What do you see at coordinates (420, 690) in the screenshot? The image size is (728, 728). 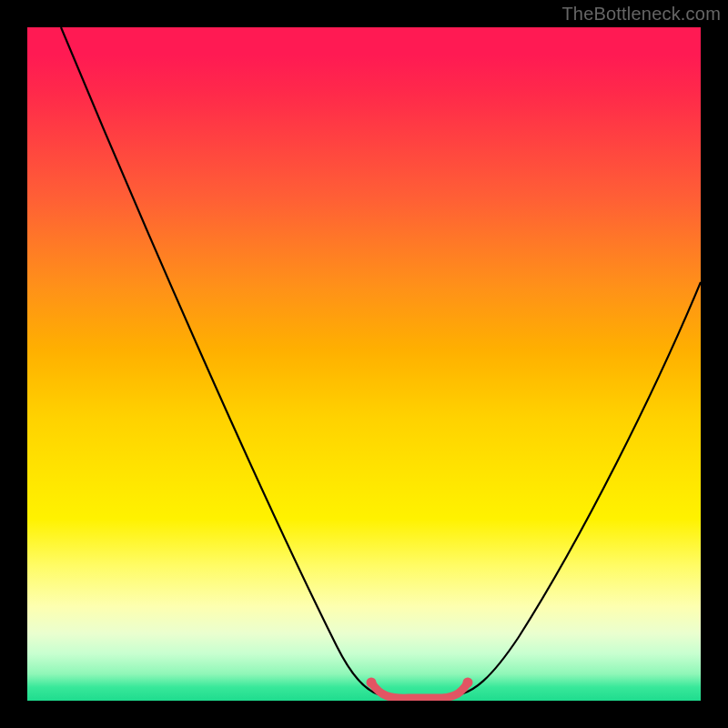 I see `optimum-marker` at bounding box center [420, 690].